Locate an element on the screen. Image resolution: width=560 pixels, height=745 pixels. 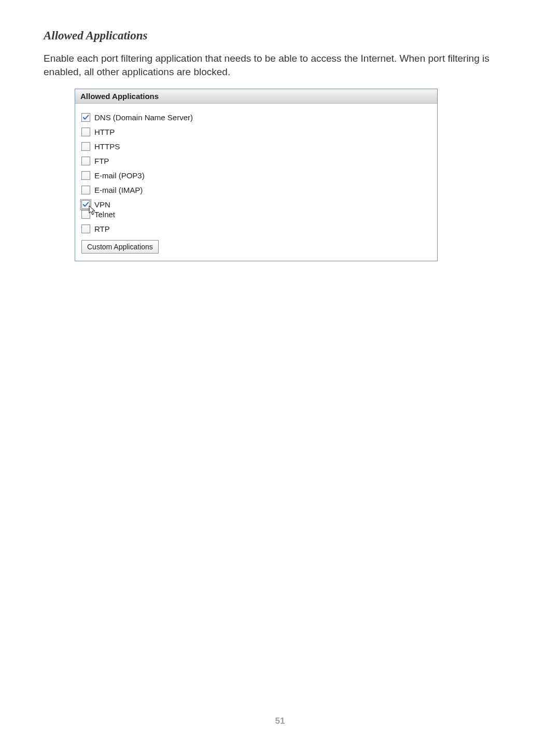
panel-header: Allowed Applications is located at coordinates (256, 96).